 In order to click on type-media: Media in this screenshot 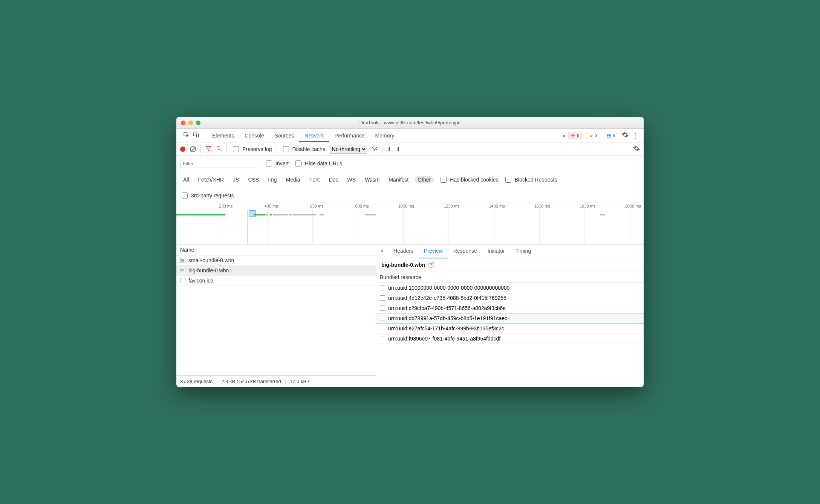, I will do `click(293, 180)`.